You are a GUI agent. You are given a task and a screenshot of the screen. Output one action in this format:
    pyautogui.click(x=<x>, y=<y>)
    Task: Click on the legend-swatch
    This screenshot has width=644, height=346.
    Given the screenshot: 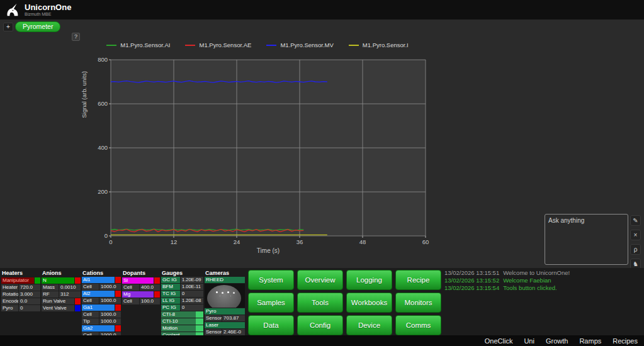 What is the action you would take?
    pyautogui.click(x=111, y=45)
    